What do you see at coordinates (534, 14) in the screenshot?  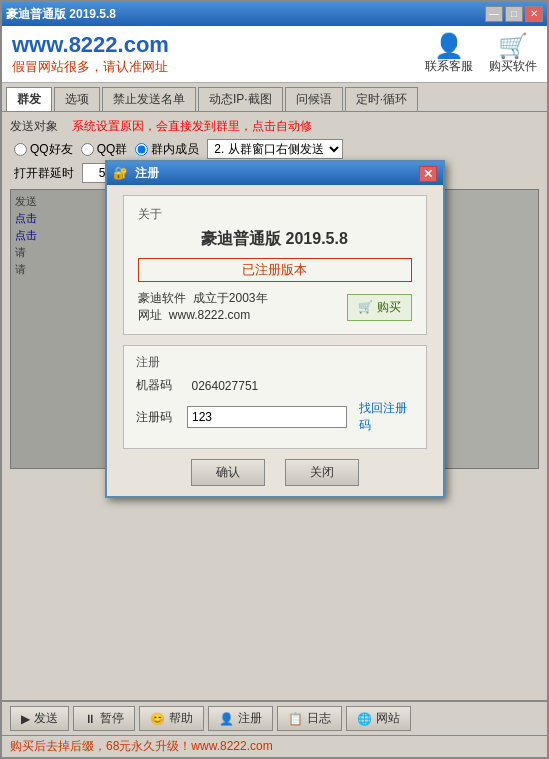 I see `window-close-button: ✕` at bounding box center [534, 14].